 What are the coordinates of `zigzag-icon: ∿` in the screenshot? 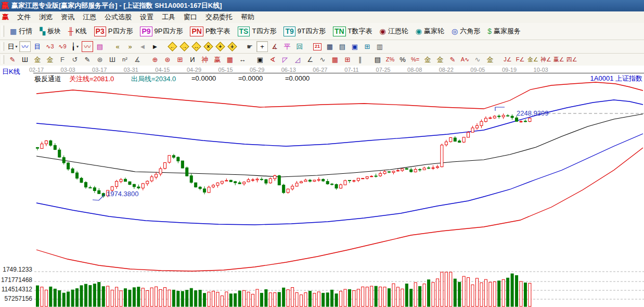 It's located at (323, 59).